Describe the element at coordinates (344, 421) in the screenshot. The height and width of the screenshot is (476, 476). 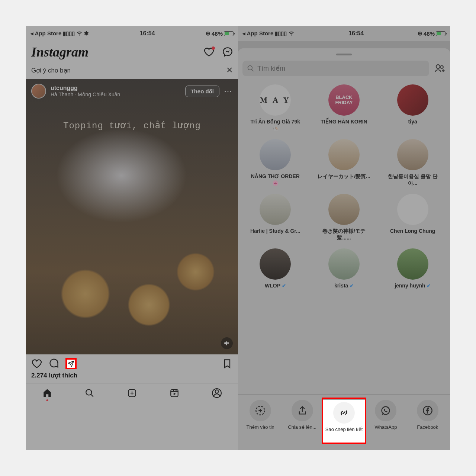
I see `share-copy-link: Sao chép liên kết` at that location.